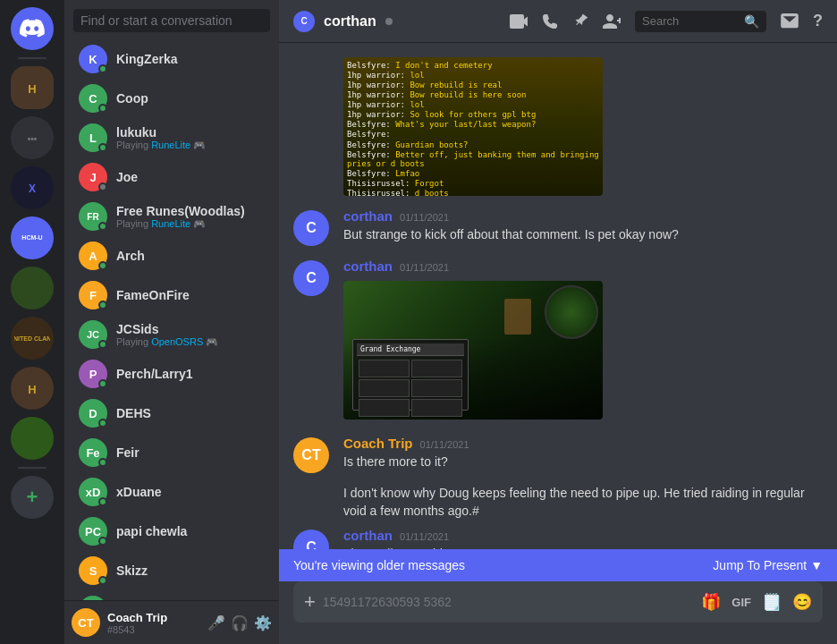 The width and height of the screenshot is (837, 644). Describe the element at coordinates (767, 565) in the screenshot. I see `jump-to-present-button: Jump To Present ▼` at that location.